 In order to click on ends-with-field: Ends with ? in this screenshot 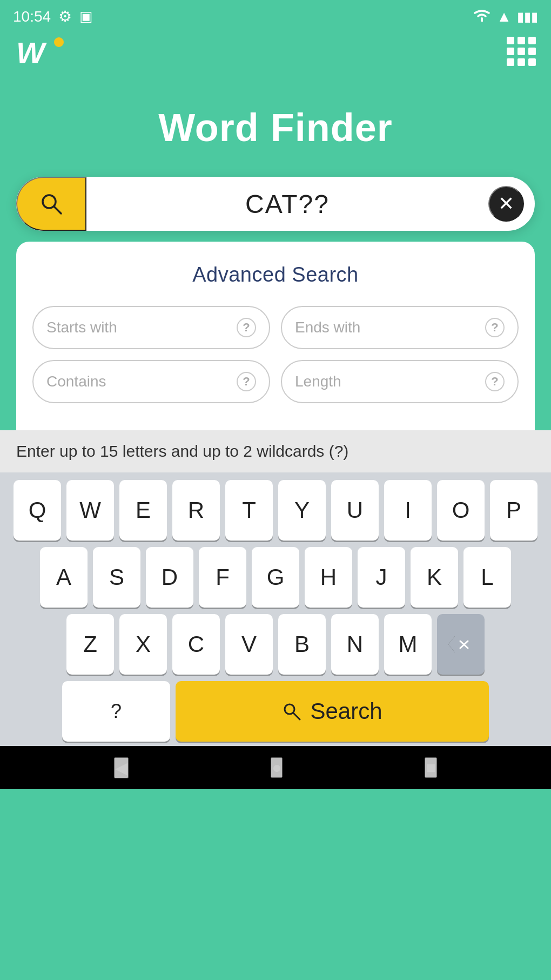, I will do `click(400, 328)`.